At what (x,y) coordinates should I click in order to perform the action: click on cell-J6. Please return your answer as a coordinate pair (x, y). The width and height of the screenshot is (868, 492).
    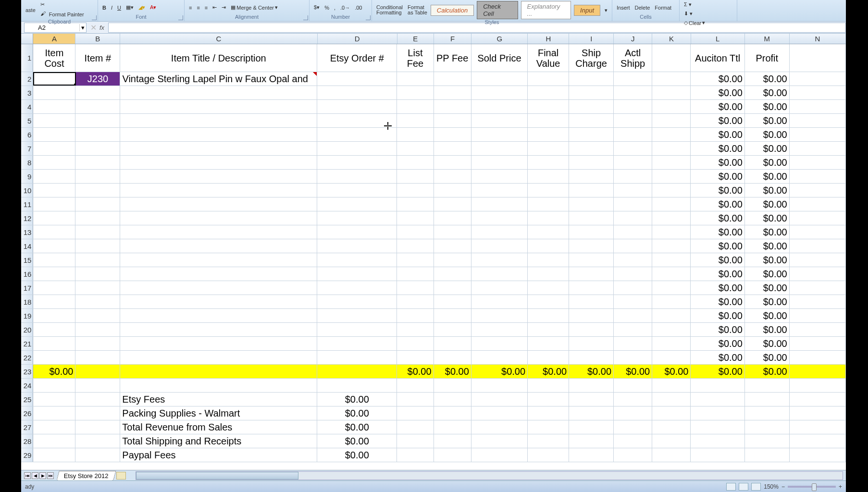
    Looking at the image, I should click on (633, 135).